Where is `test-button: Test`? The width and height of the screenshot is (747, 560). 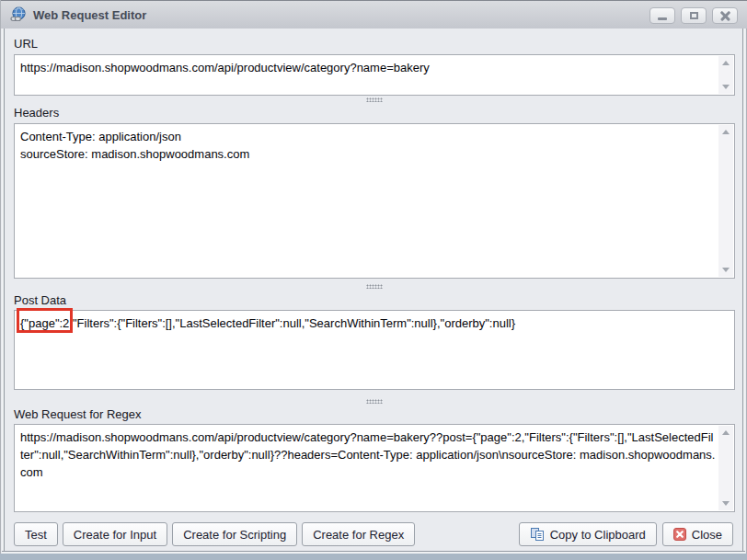
test-button: Test is located at coordinates (36, 534).